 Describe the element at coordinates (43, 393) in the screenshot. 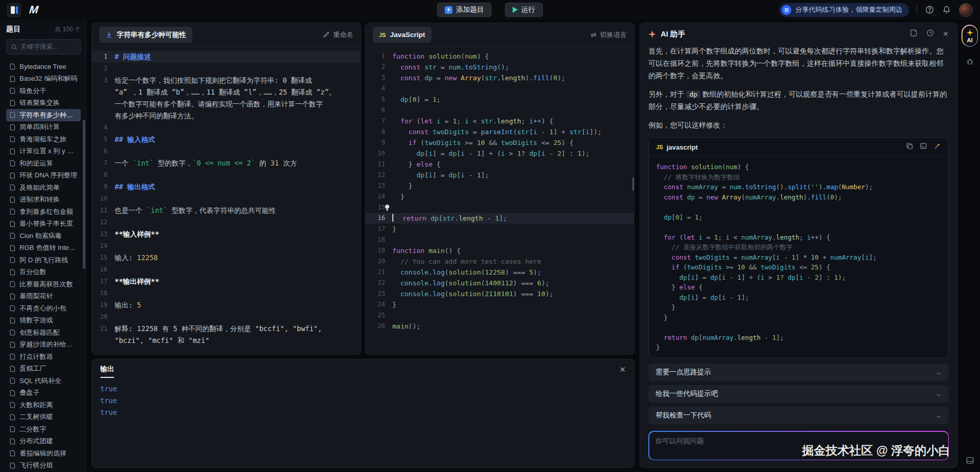

I see `sidebar-problem-item: 叠盘子` at that location.